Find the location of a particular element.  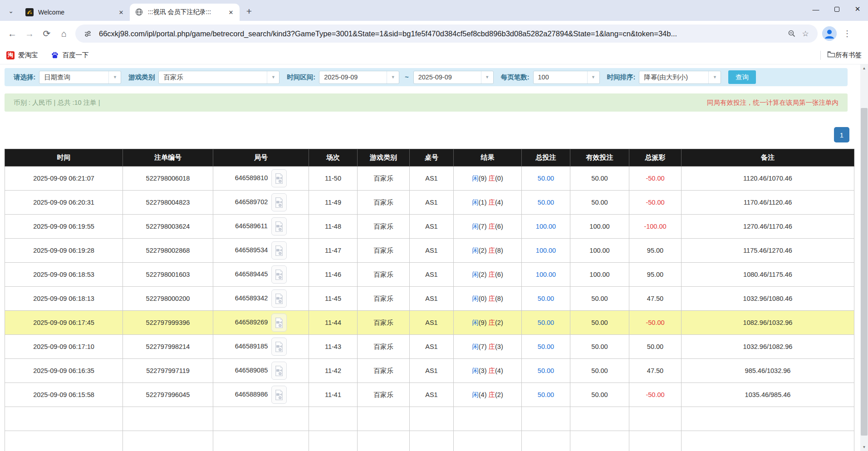

new-tab-button: + is located at coordinates (249, 11).